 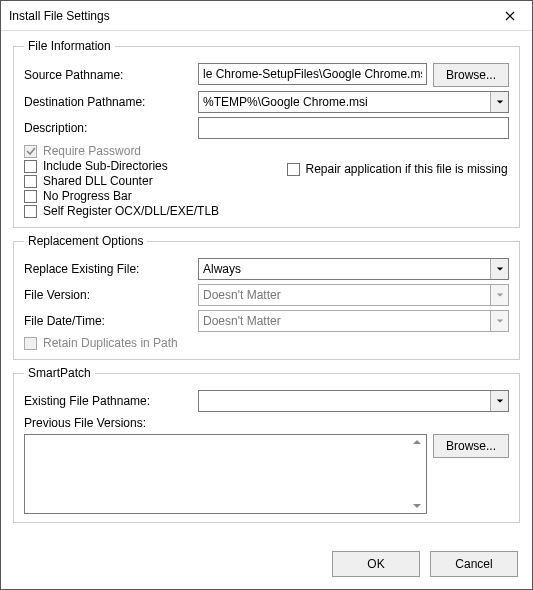 What do you see at coordinates (106, 166) in the screenshot?
I see `include-sub-label: Include Sub-Directories` at bounding box center [106, 166].